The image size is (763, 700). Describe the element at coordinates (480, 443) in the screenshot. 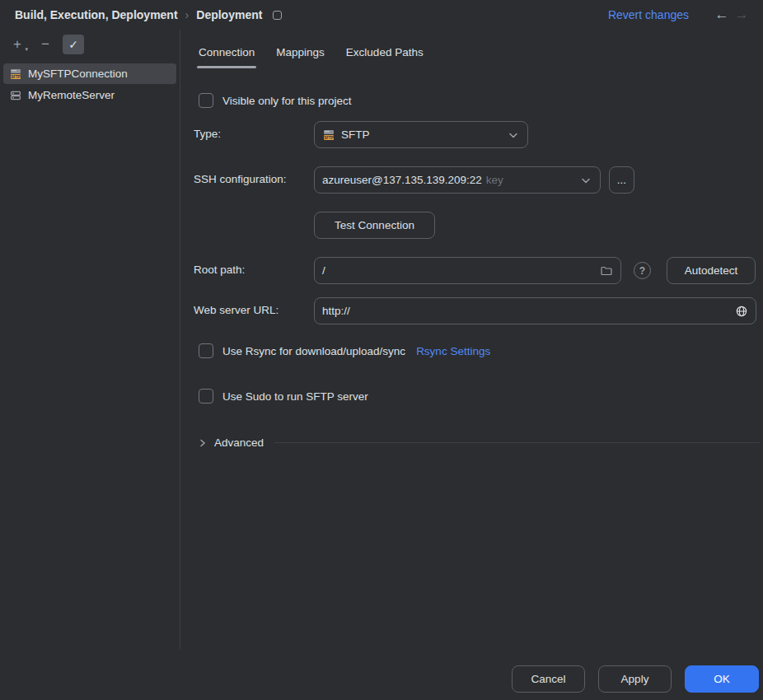

I see `advanced-section-toggle: Advanced` at that location.